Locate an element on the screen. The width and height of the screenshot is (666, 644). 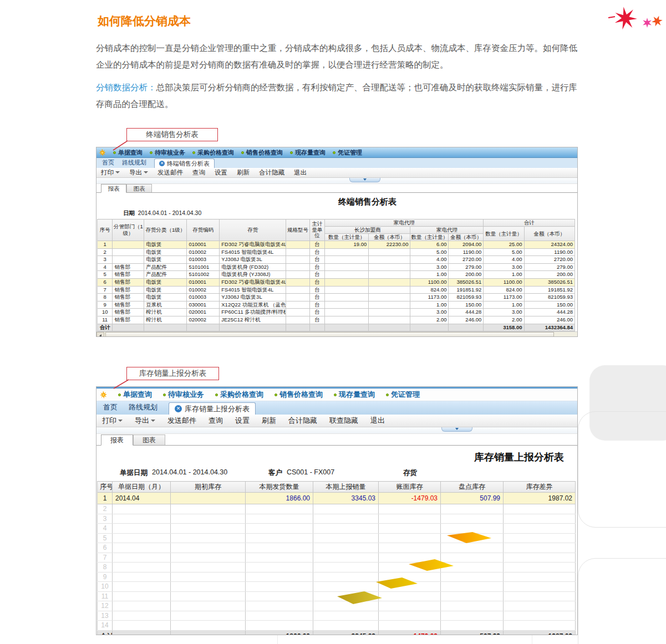
table-row: 7 is located at coordinates (337, 558).